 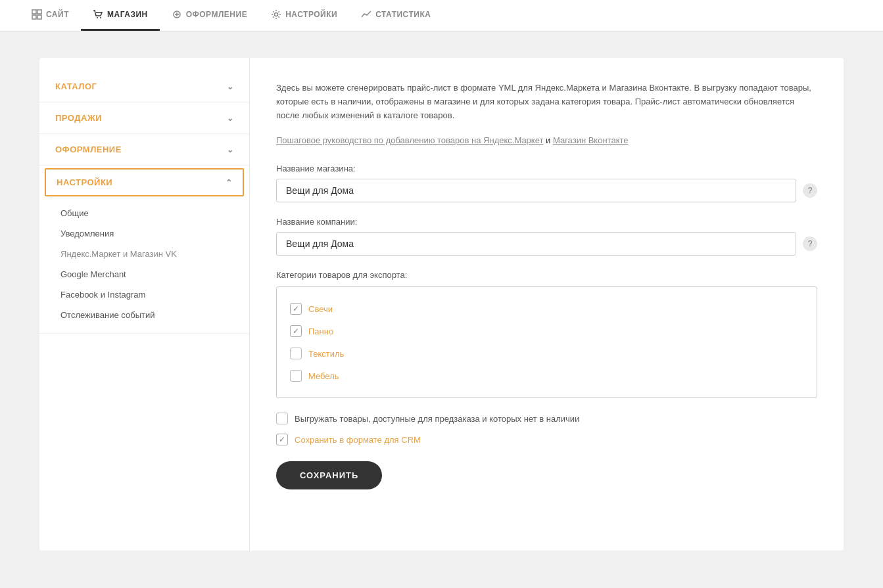 What do you see at coordinates (547, 309) in the screenshot?
I see `category-candles: ✓ Свечи` at bounding box center [547, 309].